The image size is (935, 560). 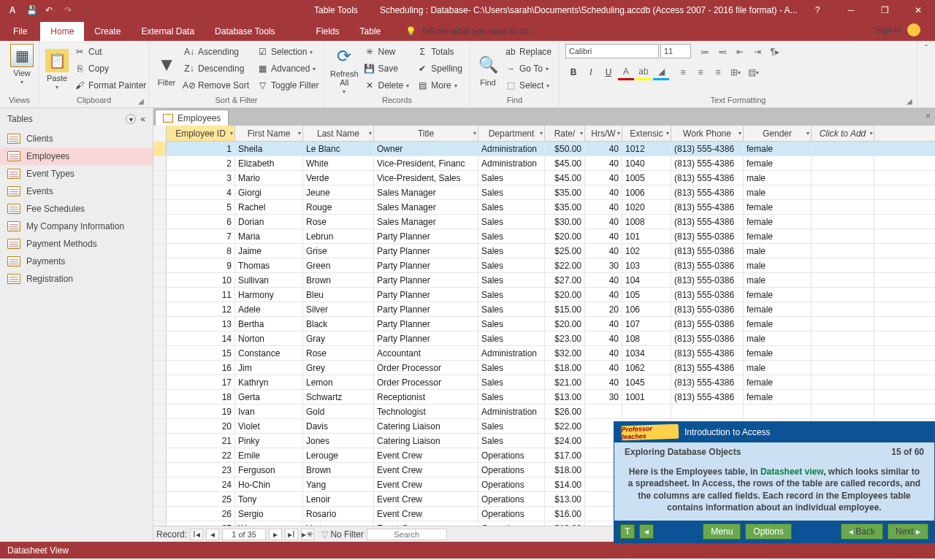 What do you see at coordinates (269, 397) in the screenshot?
I see `cell: Gerta` at bounding box center [269, 397].